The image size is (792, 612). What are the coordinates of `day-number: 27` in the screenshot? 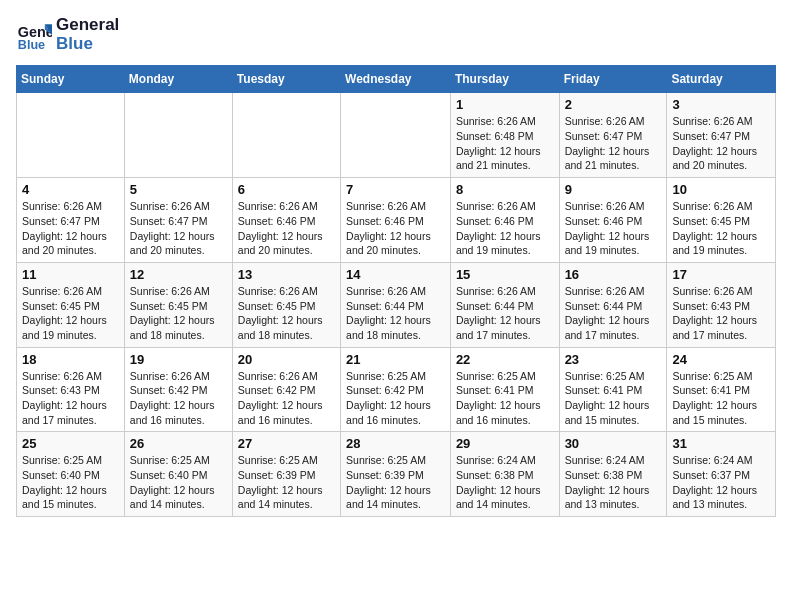 It's located at (286, 444).